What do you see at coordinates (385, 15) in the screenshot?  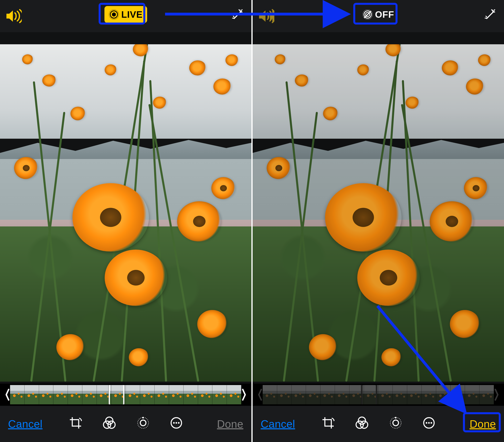 I see `live-label: OFF` at bounding box center [385, 15].